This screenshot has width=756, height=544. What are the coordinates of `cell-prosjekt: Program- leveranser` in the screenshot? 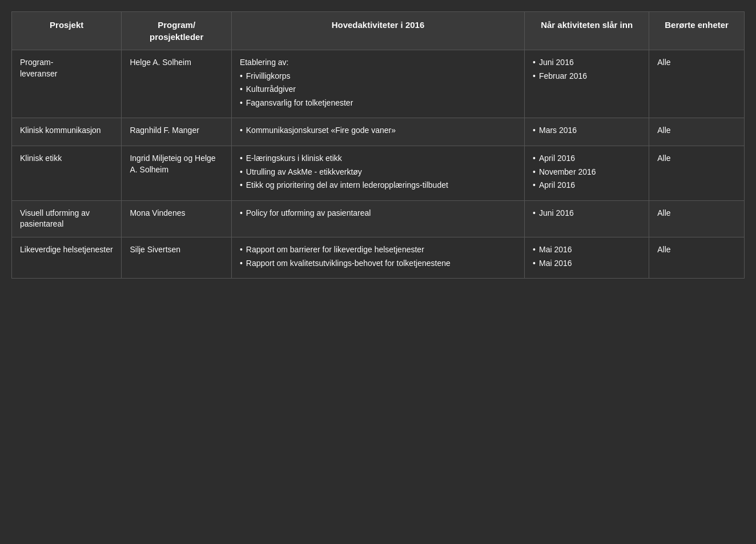 It's located at (67, 84).